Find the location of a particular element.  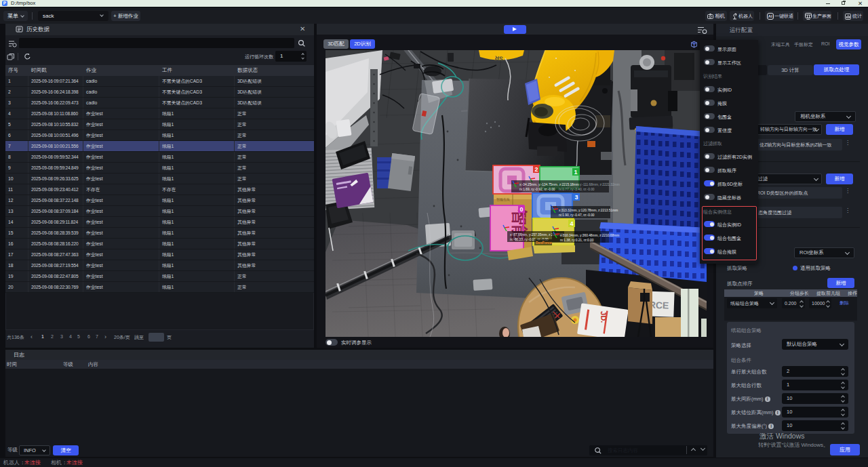

svg-text: 1 is located at coordinates (576, 172).